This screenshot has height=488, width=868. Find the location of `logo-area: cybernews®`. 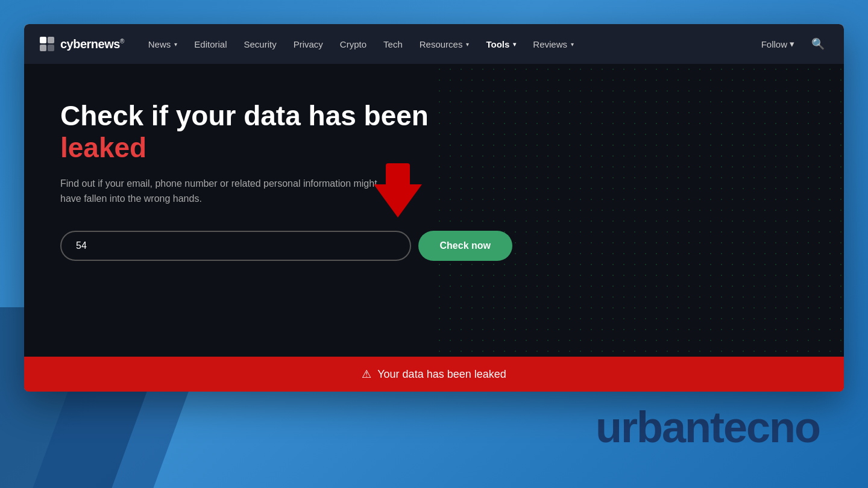

logo-area: cybernews® is located at coordinates (81, 44).